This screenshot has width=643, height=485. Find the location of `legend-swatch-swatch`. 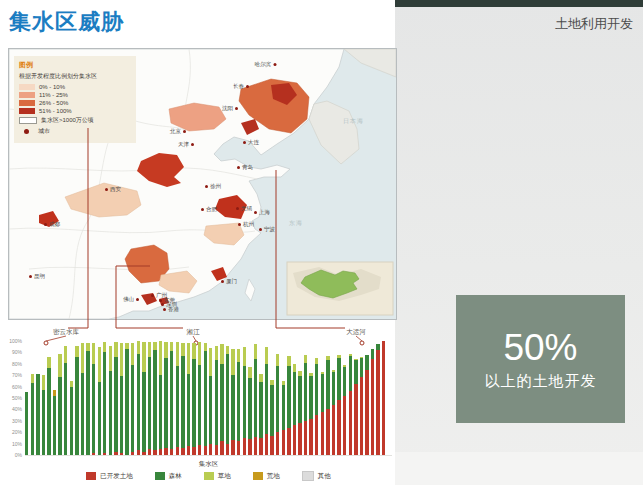

legend-swatch-swatch is located at coordinates (27, 111).